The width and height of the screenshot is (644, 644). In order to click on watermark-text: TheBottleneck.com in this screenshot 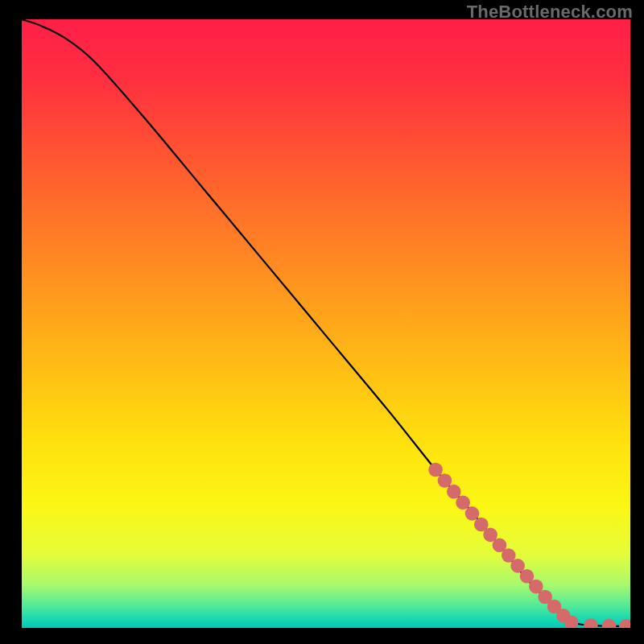, I will do `click(550, 12)`.